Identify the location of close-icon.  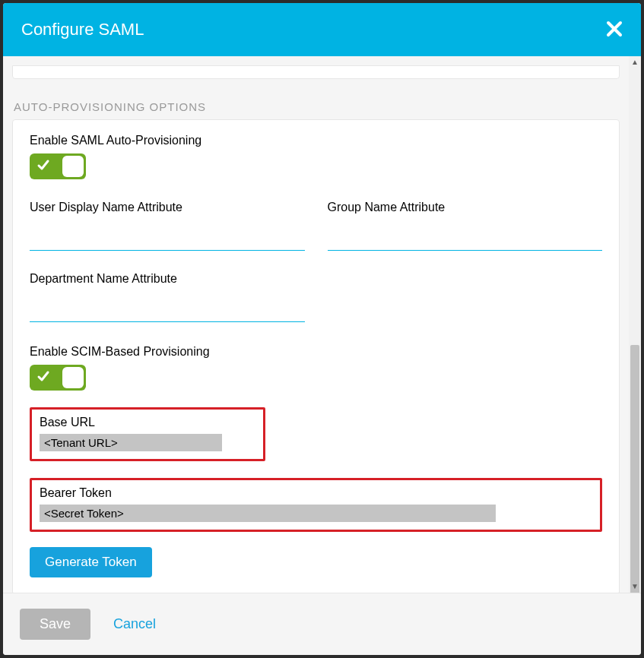
(614, 30).